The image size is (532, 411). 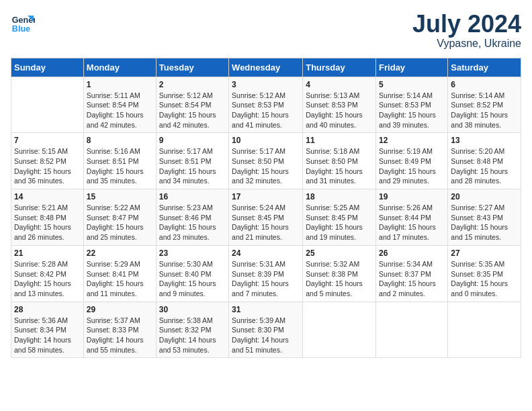 What do you see at coordinates (120, 223) in the screenshot?
I see `day-info: Sunrise: 5:22 AMSunset: 8:47 PMDaylight:…` at bounding box center [120, 223].